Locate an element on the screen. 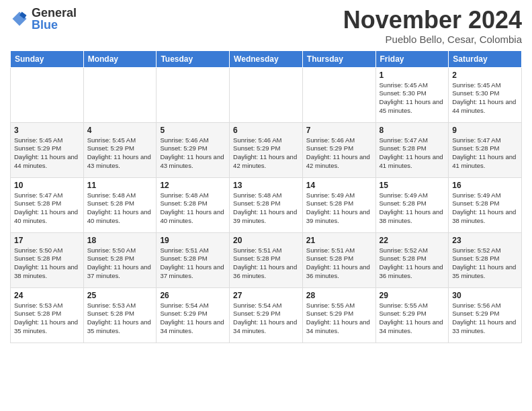  calendar-cell: 9Sunrise: 5:47 AM Sunset: 5:28 PM Daylig… is located at coordinates (485, 150).